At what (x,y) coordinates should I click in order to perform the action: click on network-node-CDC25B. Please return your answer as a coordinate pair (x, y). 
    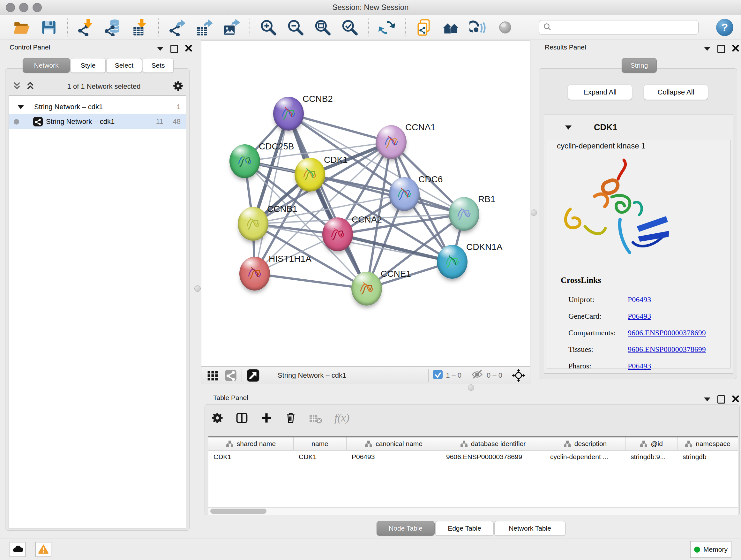
    Looking at the image, I should click on (245, 162).